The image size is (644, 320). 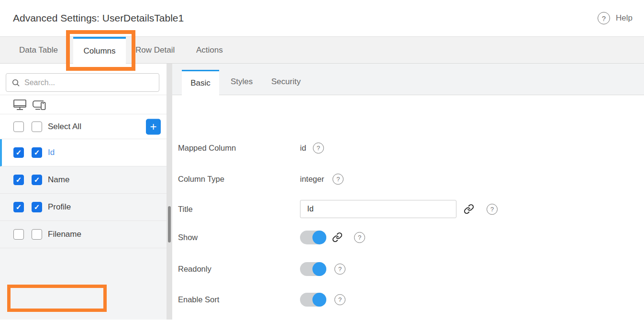 I want to click on title-row: Title ?, so click(x=411, y=209).